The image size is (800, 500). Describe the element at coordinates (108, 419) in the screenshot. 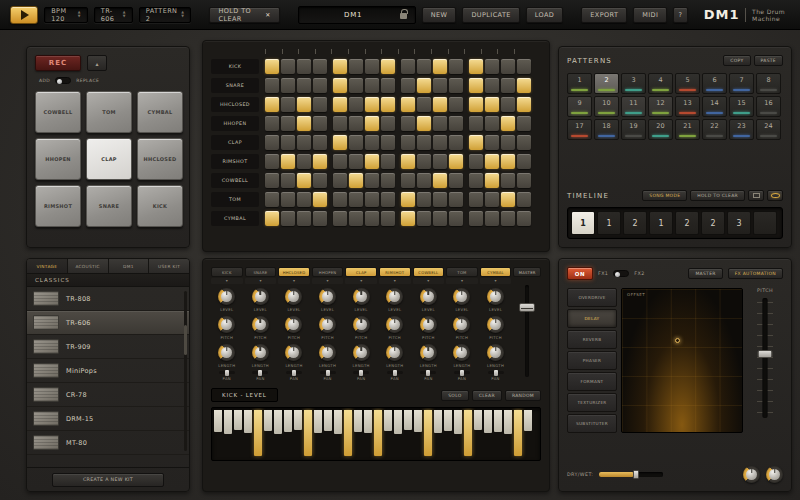

I see `kit-item: DRM-15` at that location.